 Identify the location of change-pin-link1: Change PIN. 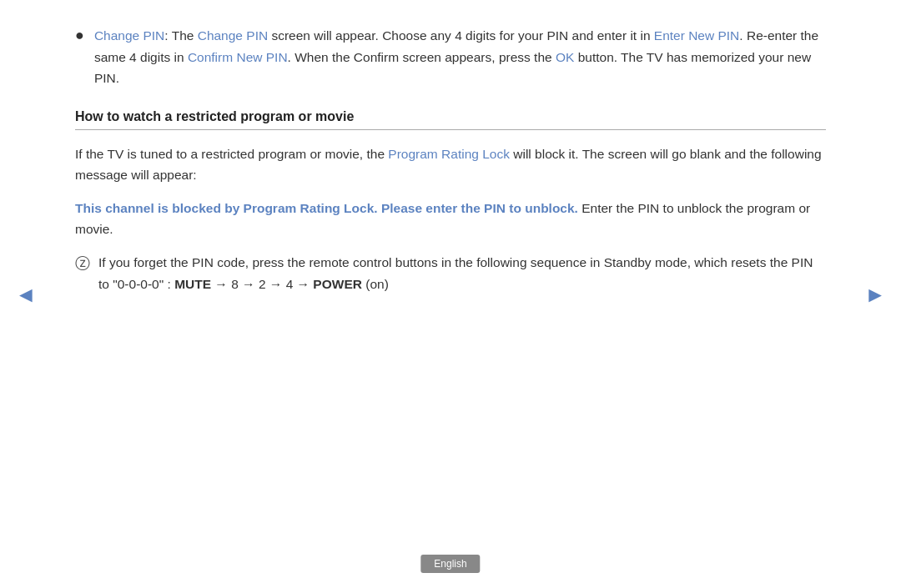
(129, 35).